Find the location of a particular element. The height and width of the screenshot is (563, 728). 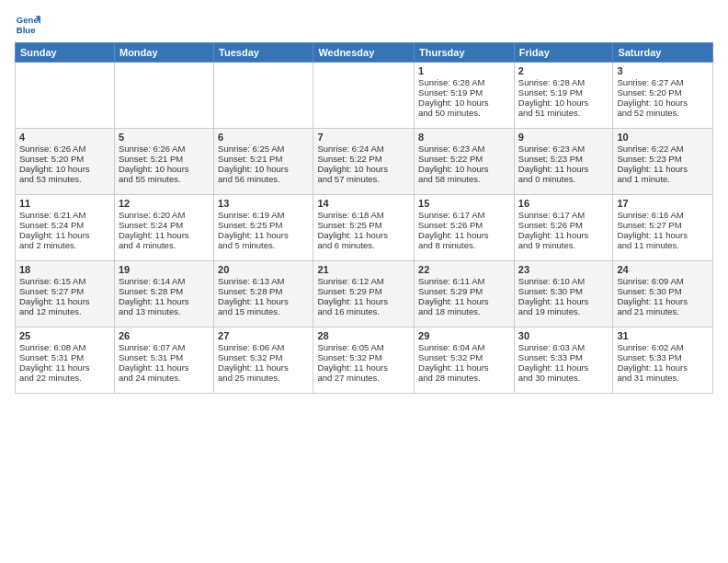

day-number: 25 is located at coordinates (64, 336).